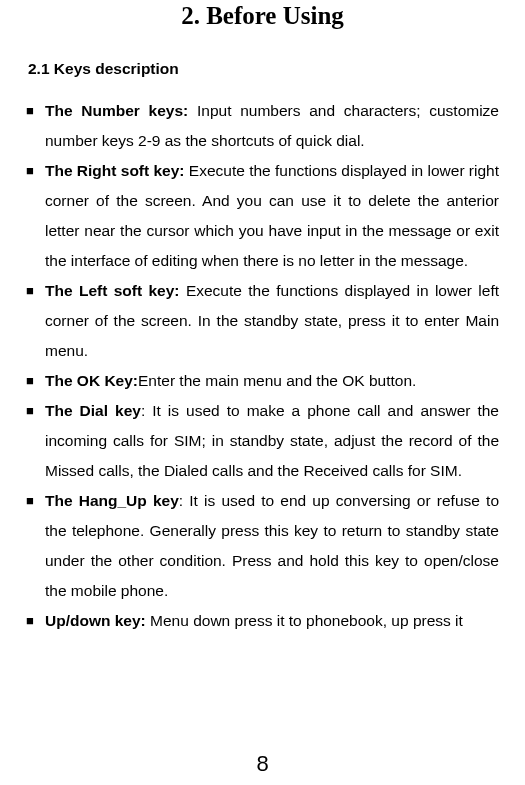 This screenshot has width=525, height=785. What do you see at coordinates (262, 546) in the screenshot?
I see `list-item: ■ The Hang_Up key: It is used to end up …` at bounding box center [262, 546].